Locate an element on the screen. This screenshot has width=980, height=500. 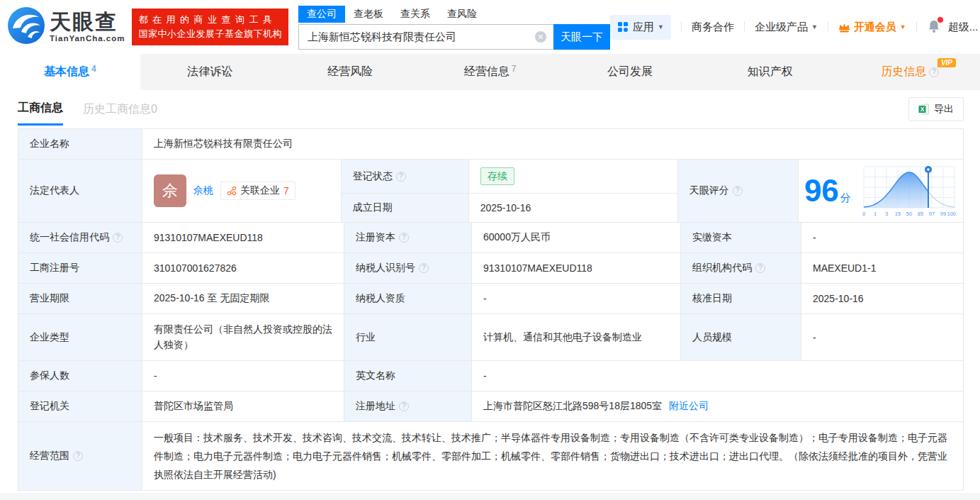
registry-label: 登记机关 is located at coordinates (81, 406).